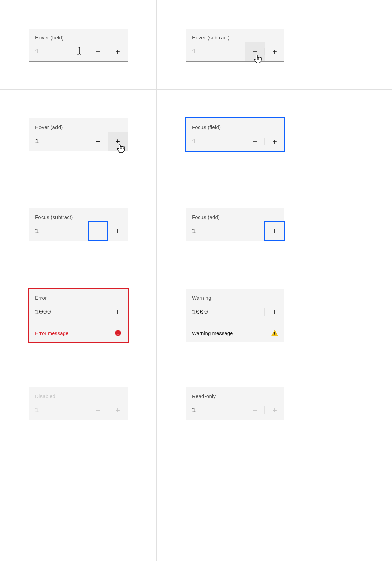  Describe the element at coordinates (78, 134) in the screenshot. I see `cell-hover-add: Hover (add) 1 − +` at that location.